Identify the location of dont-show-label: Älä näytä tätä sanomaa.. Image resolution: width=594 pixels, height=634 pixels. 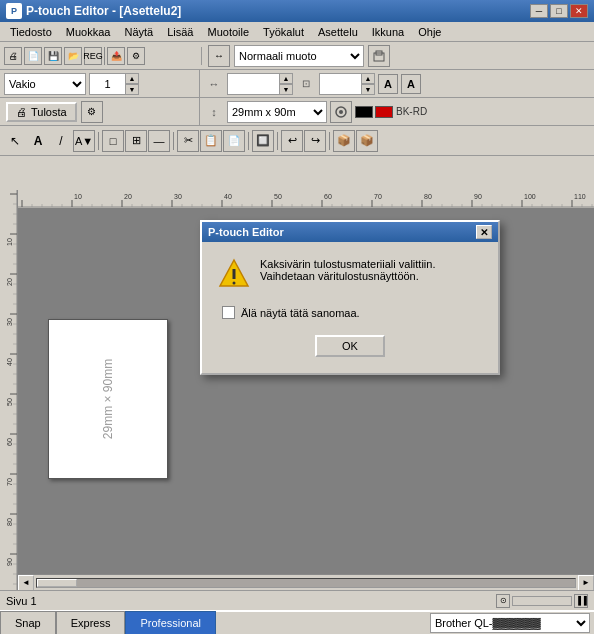
(300, 313).